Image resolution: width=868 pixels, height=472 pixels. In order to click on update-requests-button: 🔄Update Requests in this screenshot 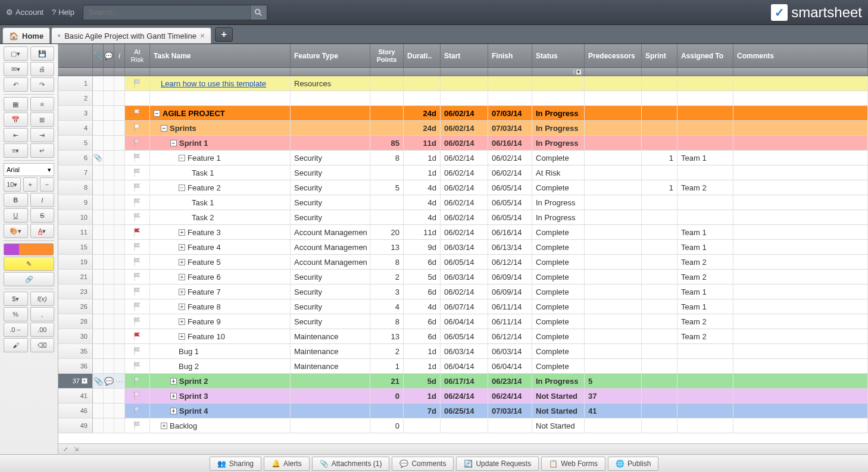, I will do `click(498, 464)`.